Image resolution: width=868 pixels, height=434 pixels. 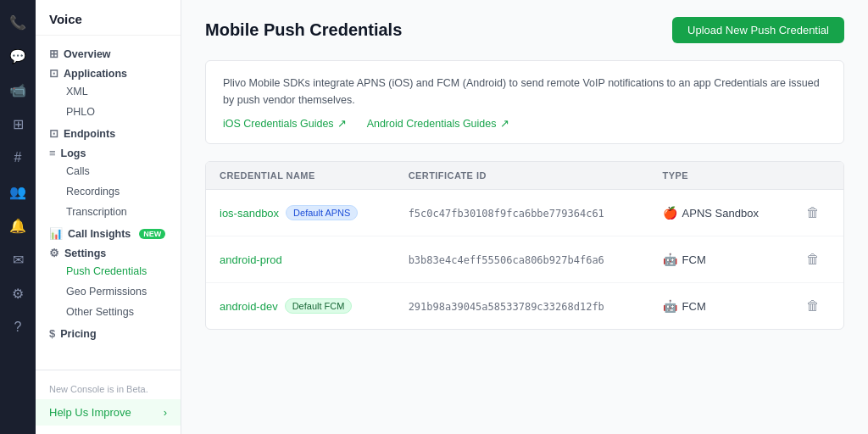 What do you see at coordinates (18, 56) in the screenshot?
I see `message-nav-icon: 💬` at bounding box center [18, 56].